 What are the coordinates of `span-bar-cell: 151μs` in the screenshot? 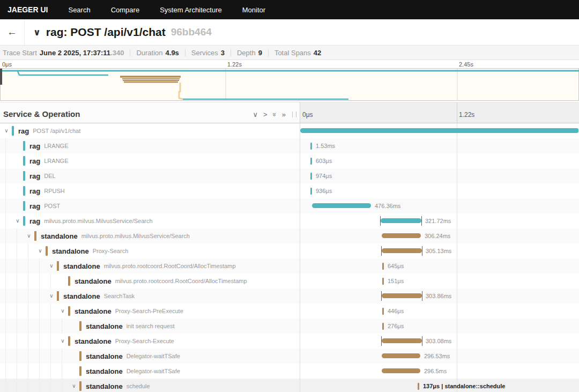 It's located at (440, 281).